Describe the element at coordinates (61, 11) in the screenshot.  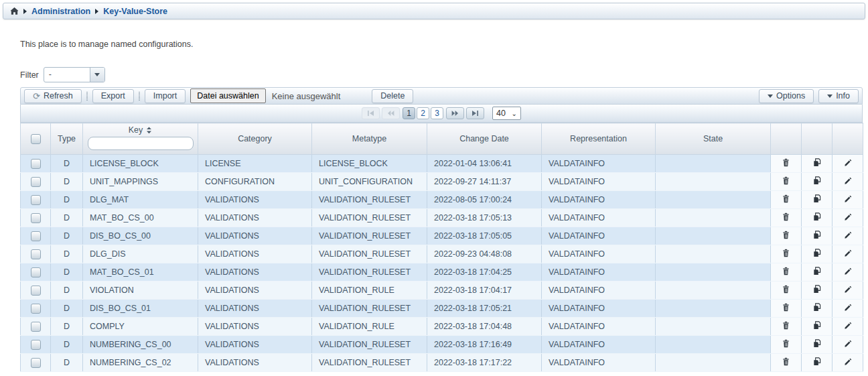
I see `breadcrumb-link-administration: Administration` at that location.